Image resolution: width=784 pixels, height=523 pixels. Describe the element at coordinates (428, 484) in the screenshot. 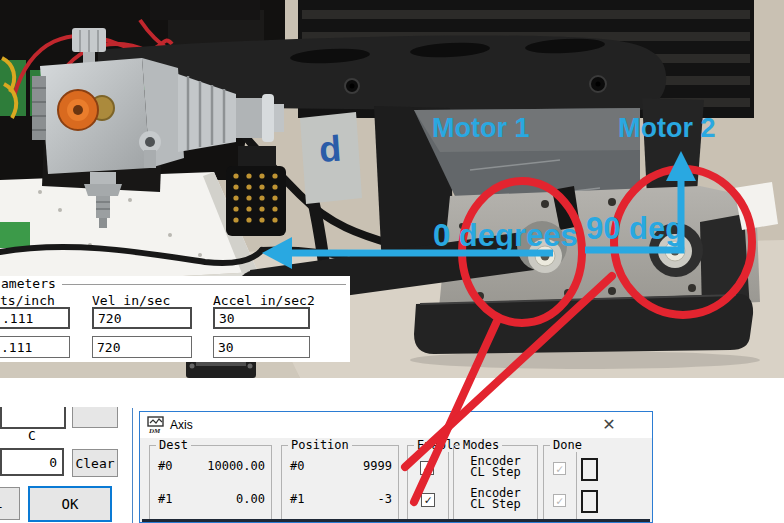

I see `enable-group: Enable ✓ ✓` at that location.